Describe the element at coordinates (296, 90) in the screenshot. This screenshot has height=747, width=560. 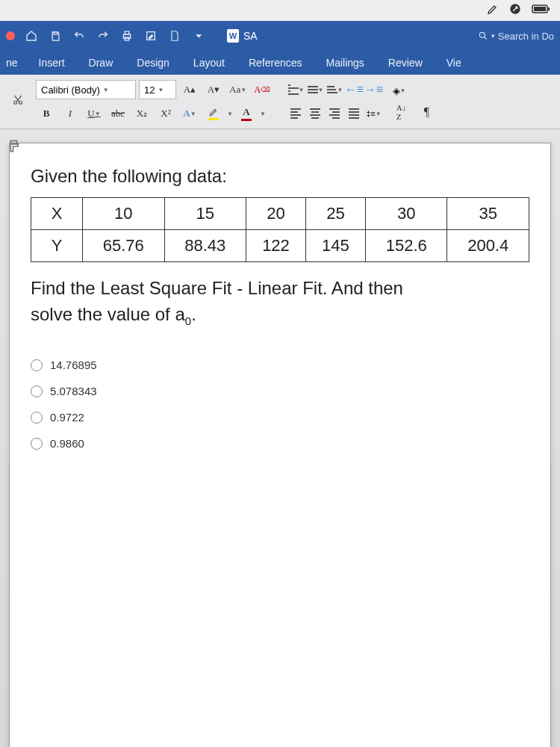
I see `bullets-button: ▼` at that location.